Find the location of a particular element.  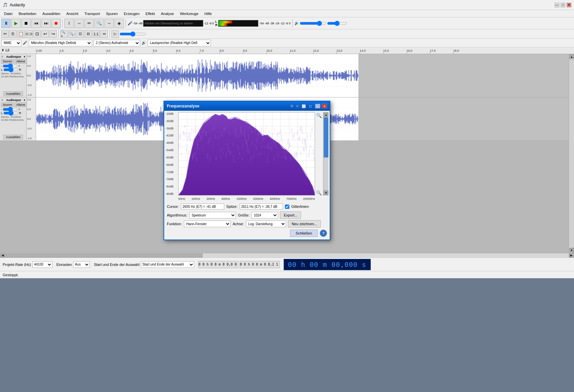

silence-button: ⊡ is located at coordinates (37, 34).